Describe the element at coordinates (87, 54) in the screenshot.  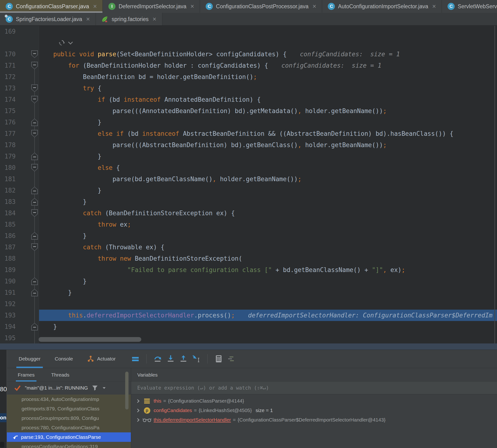
I see `code-token: void` at that location.